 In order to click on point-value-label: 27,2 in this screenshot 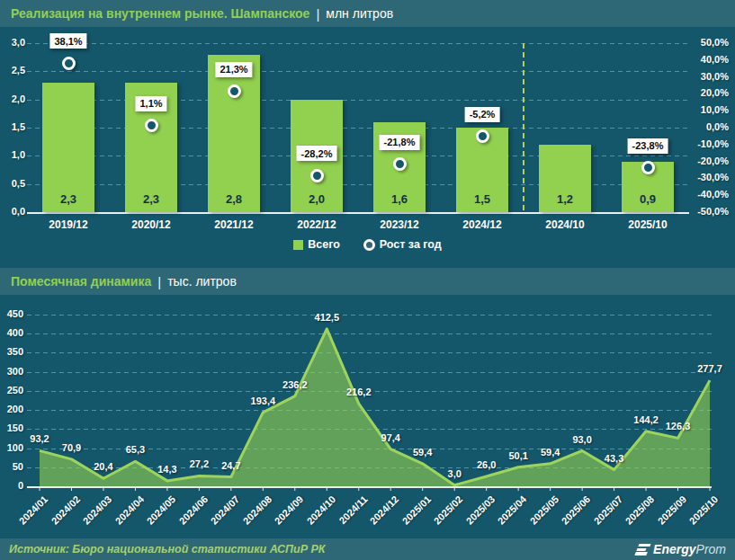, I will do `click(200, 464)`.